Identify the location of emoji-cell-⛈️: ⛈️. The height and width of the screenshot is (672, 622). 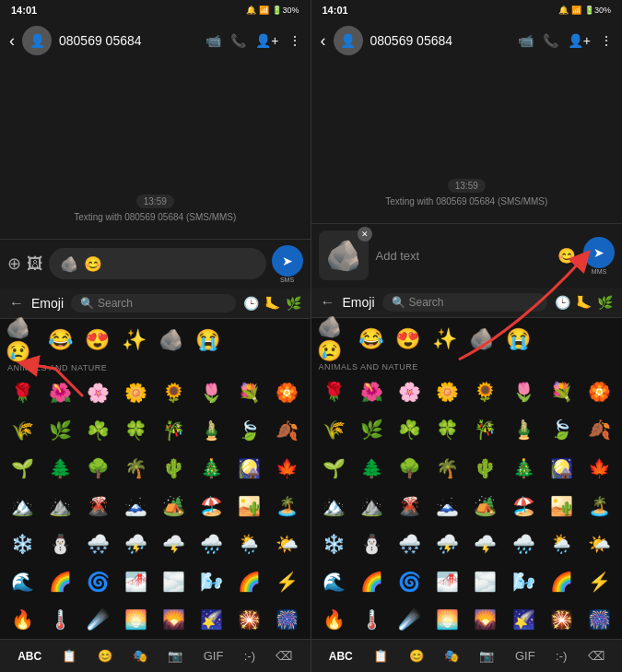
(136, 544).